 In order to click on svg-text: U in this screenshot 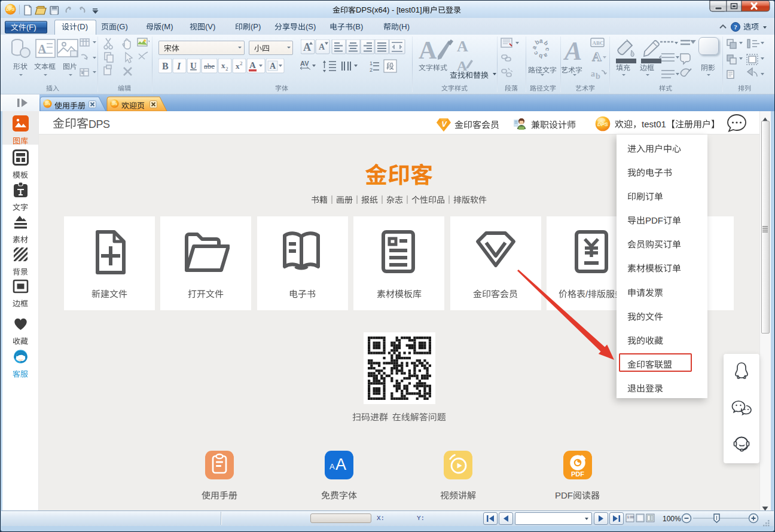, I will do `click(194, 66)`.